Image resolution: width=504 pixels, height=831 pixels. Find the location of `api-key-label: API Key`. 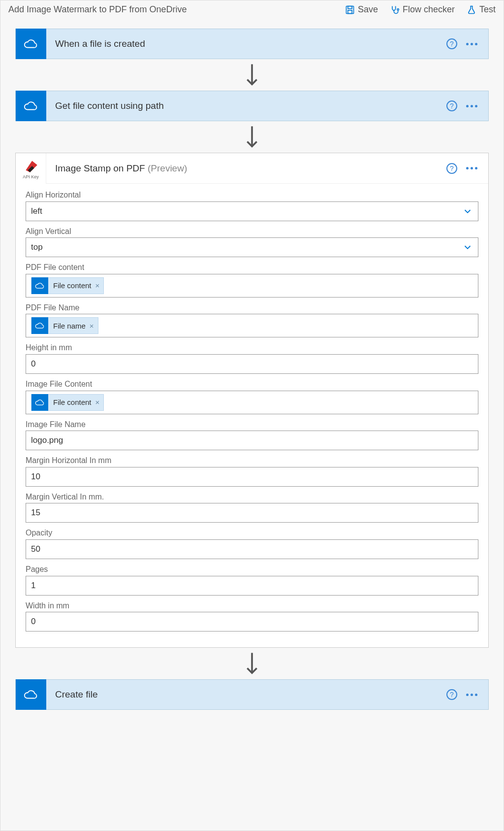

api-key-label: API Key is located at coordinates (31, 177).